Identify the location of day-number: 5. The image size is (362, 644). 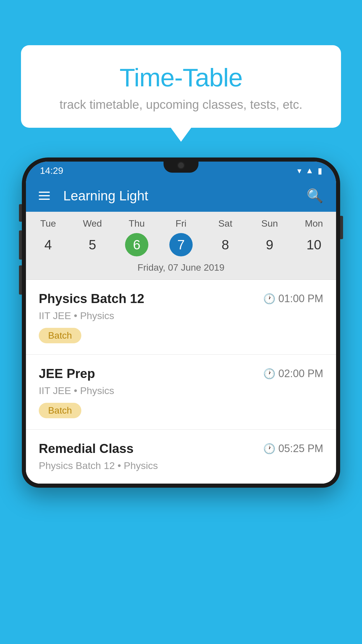
(92, 245).